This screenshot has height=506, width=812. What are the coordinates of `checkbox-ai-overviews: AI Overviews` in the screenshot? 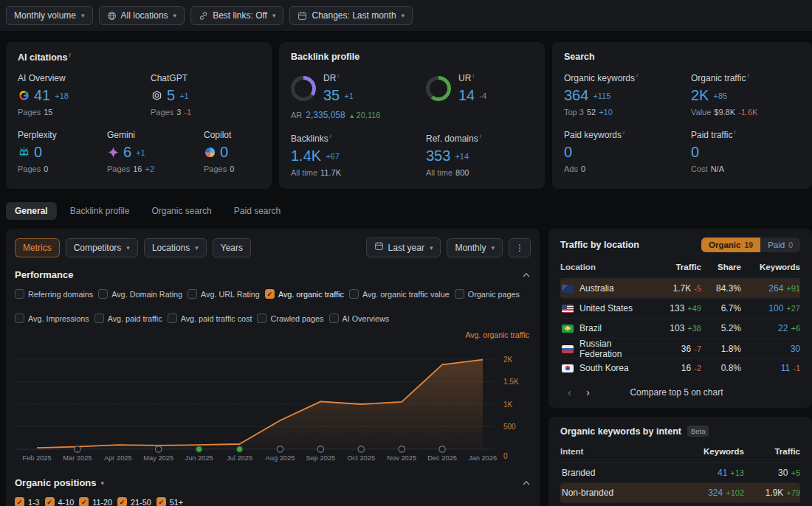 It's located at (359, 319).